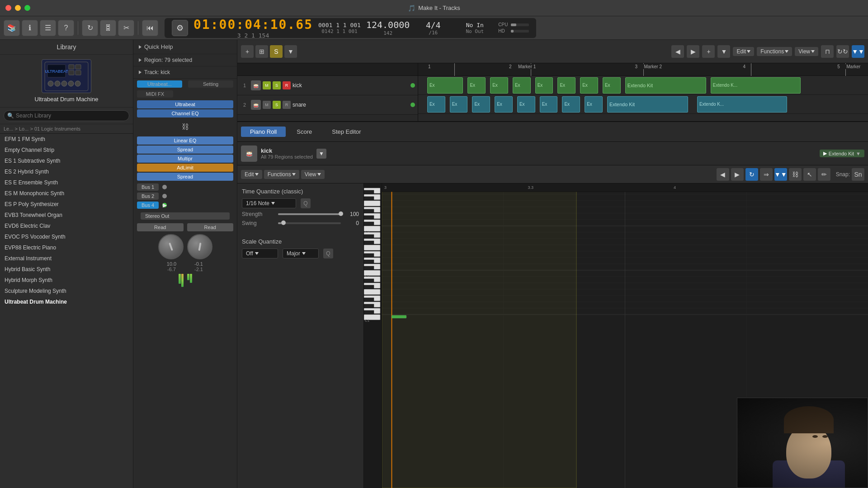 The image size is (868, 488). What do you see at coordinates (276, 52) in the screenshot?
I see `s-button: S` at bounding box center [276, 52].